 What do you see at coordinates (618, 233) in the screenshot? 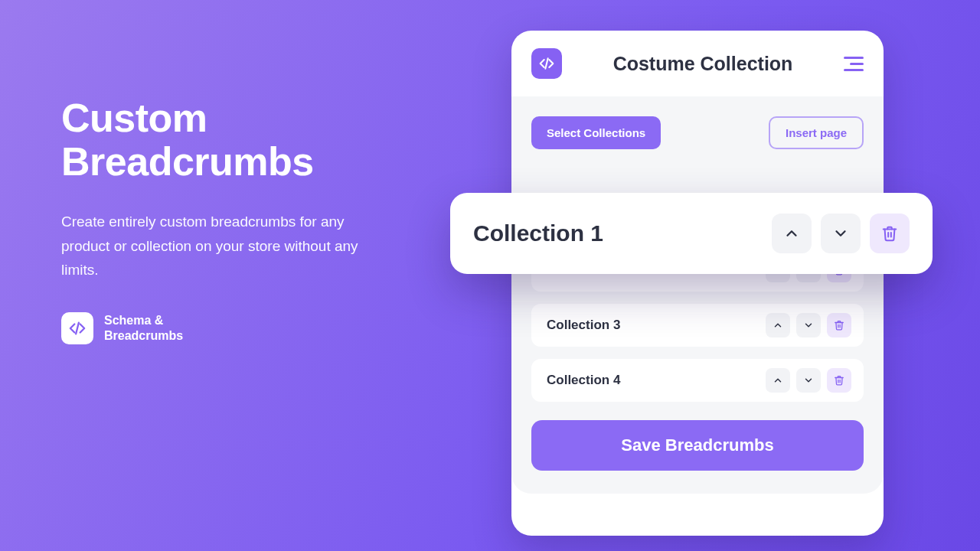
I see `featured-item-label: Collection 1` at bounding box center [618, 233].